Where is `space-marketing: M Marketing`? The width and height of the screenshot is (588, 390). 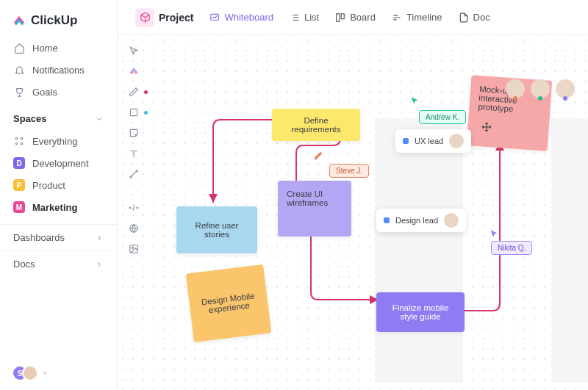 space-marketing: M Marketing is located at coordinates (59, 207).